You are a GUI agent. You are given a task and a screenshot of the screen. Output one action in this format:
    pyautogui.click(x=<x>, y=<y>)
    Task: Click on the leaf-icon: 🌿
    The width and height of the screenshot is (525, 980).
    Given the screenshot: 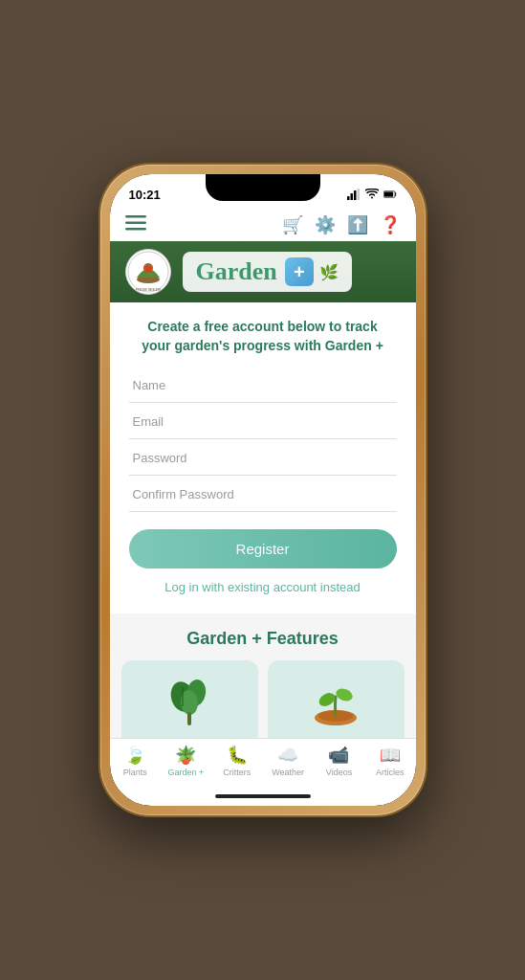 What is the action you would take?
    pyautogui.click(x=329, y=272)
    